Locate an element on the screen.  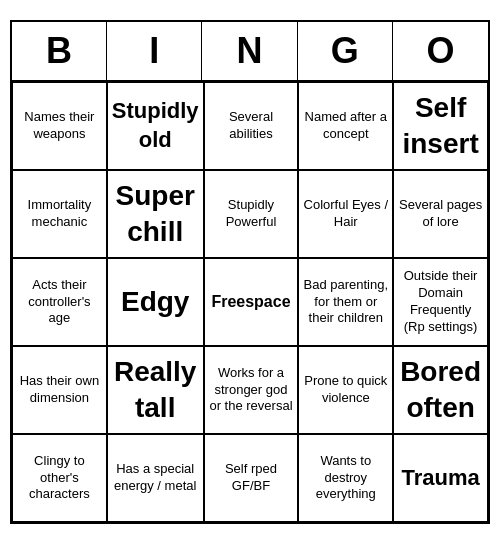
cell-text: Several pages of lore is located at coordinates (440, 214).